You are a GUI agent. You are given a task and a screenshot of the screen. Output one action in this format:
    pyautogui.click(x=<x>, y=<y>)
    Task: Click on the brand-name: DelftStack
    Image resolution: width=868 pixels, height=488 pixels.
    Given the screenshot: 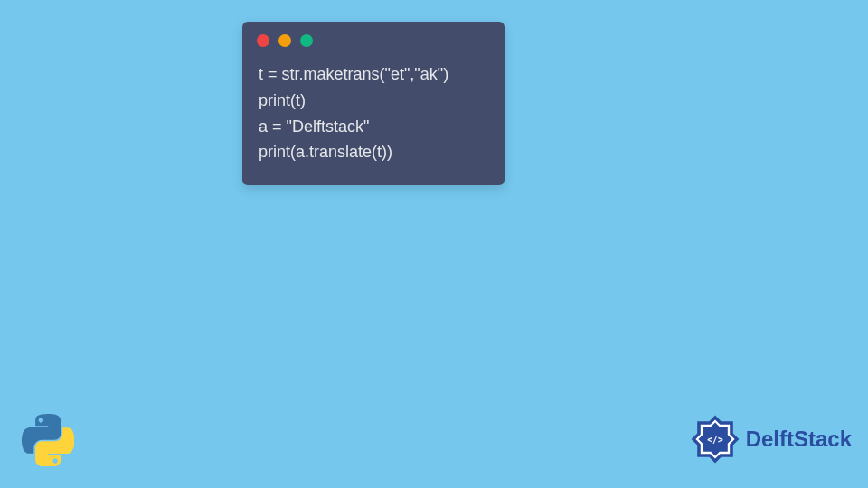 What is the action you would take?
    pyautogui.click(x=799, y=439)
    